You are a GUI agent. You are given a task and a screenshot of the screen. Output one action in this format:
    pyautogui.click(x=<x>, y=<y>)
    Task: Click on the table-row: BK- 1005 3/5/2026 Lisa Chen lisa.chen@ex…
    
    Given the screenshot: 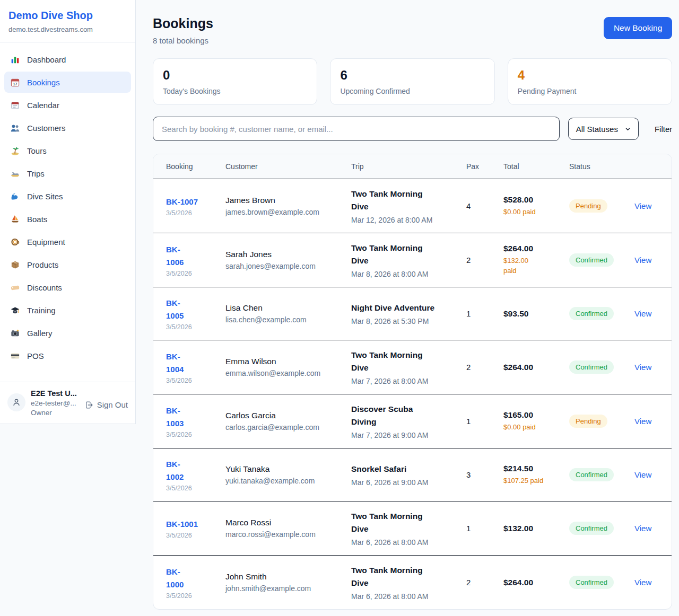 What is the action you would take?
    pyautogui.click(x=413, y=314)
    